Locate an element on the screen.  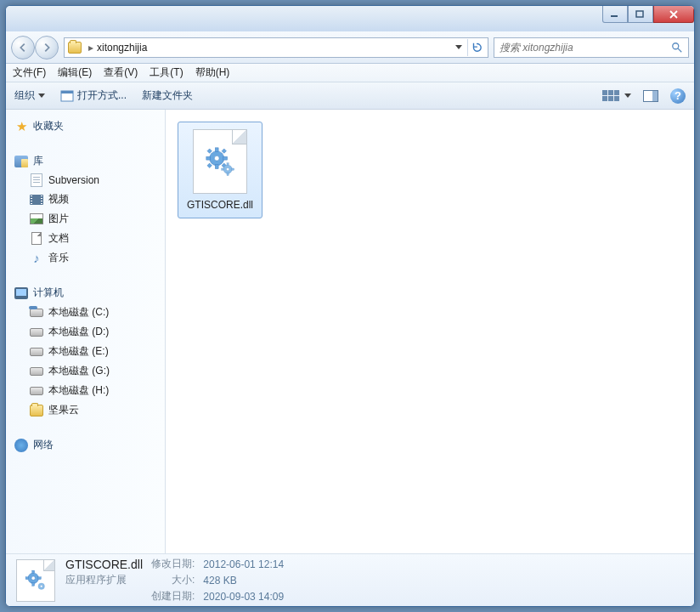
menu-bar: 文件(F) 编辑(E) 查看(V) 工具(T) 帮助(H) is located at coordinates (350, 73).